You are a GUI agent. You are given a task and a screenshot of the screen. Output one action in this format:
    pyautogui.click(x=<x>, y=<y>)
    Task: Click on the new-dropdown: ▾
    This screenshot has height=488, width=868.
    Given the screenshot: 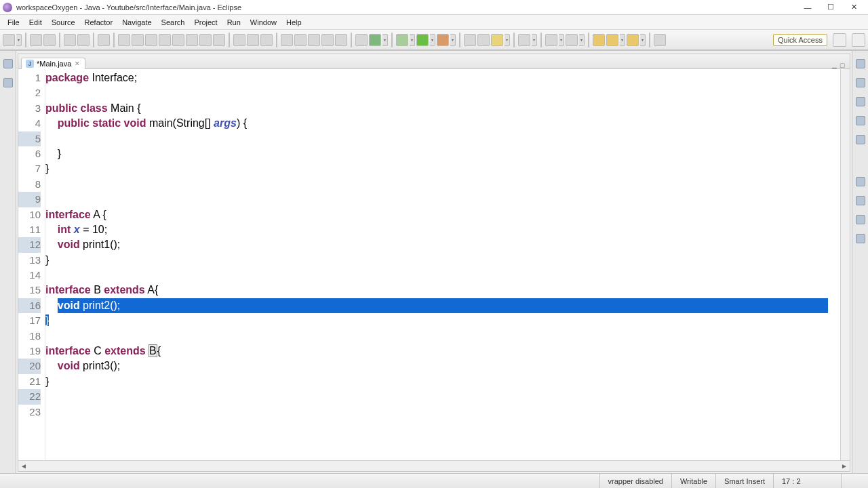 What is the action you would take?
    pyautogui.click(x=19, y=40)
    